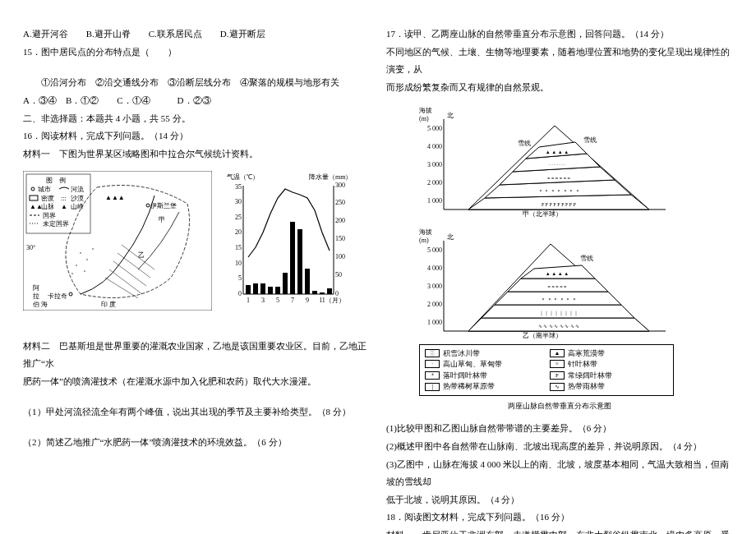 This screenshot has height=534, width=756. Describe the element at coordinates (108, 304) in the screenshot. I see `svg-text: 印 度` at that location.